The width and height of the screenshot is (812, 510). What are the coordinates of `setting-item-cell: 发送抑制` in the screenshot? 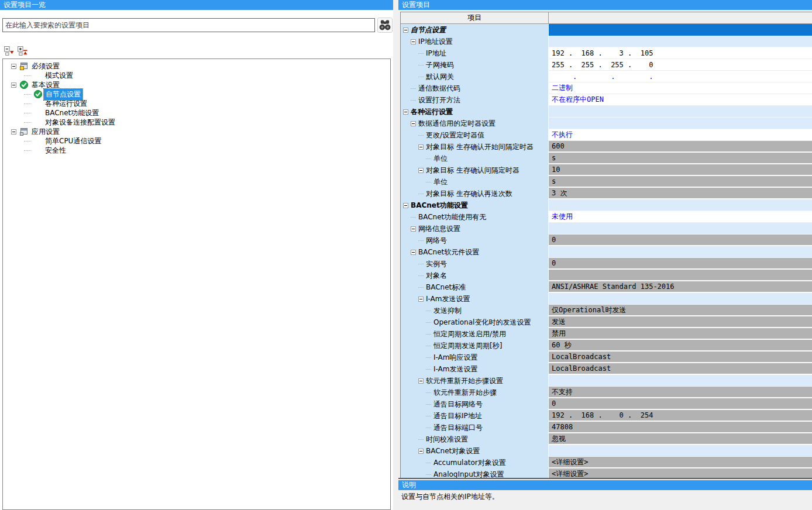 It's located at (475, 311).